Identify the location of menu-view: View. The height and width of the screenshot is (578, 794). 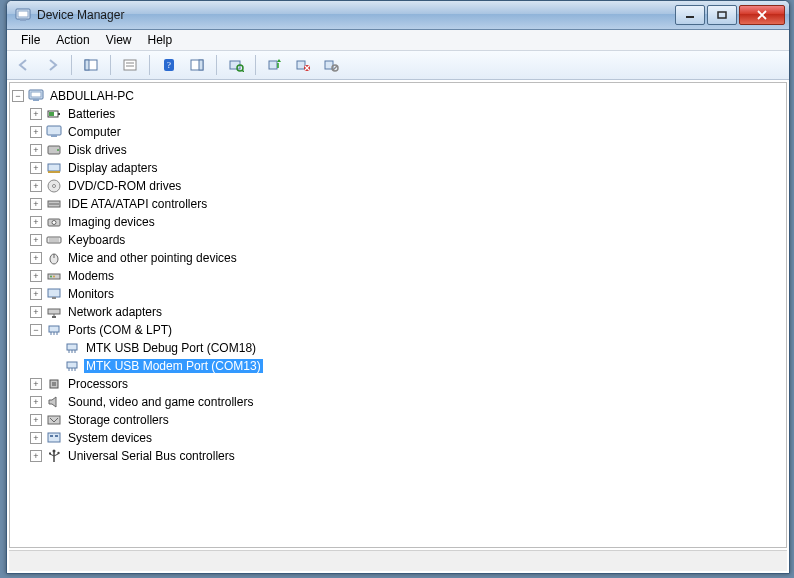
(119, 40).